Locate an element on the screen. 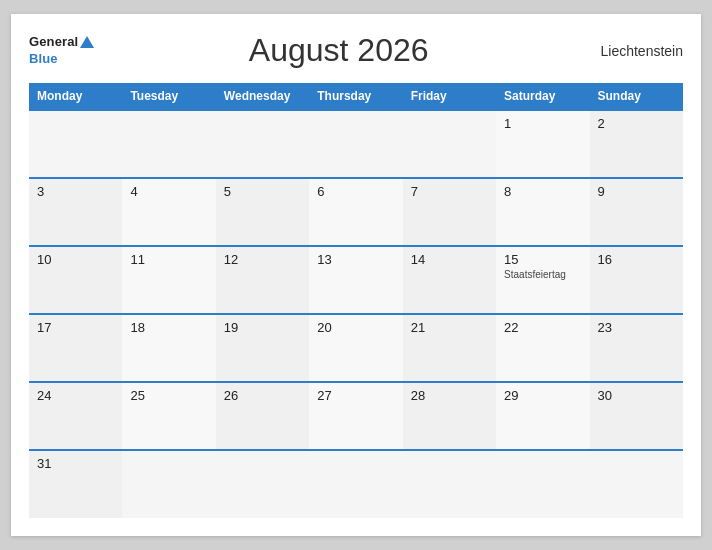 This screenshot has width=712, height=550. day-cell: 24 is located at coordinates (76, 416).